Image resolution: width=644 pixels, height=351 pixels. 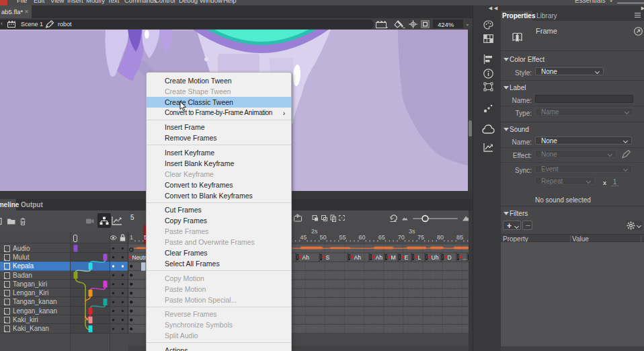 I want to click on svg-text: L, so click(x=419, y=258).